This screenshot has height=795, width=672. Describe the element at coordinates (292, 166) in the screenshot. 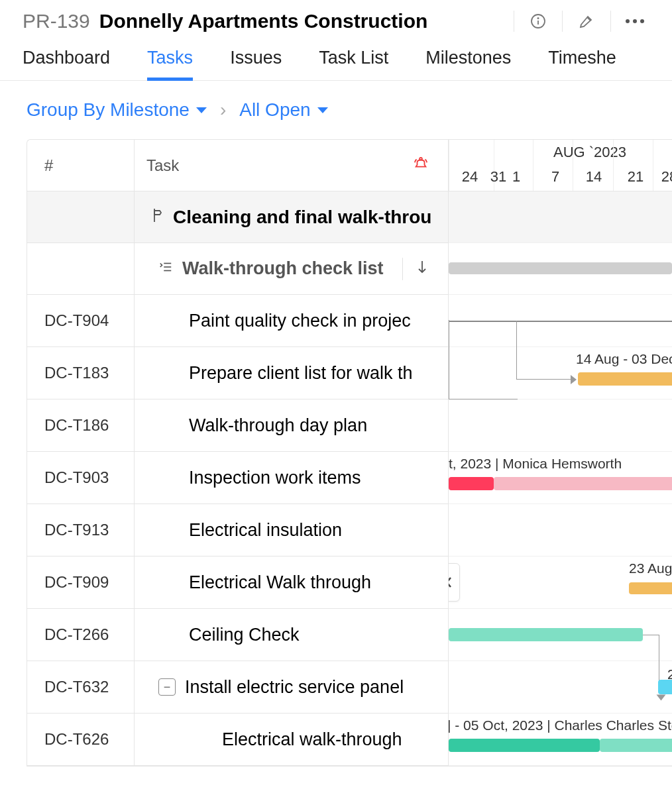

I see `column-header-task: Task` at that location.